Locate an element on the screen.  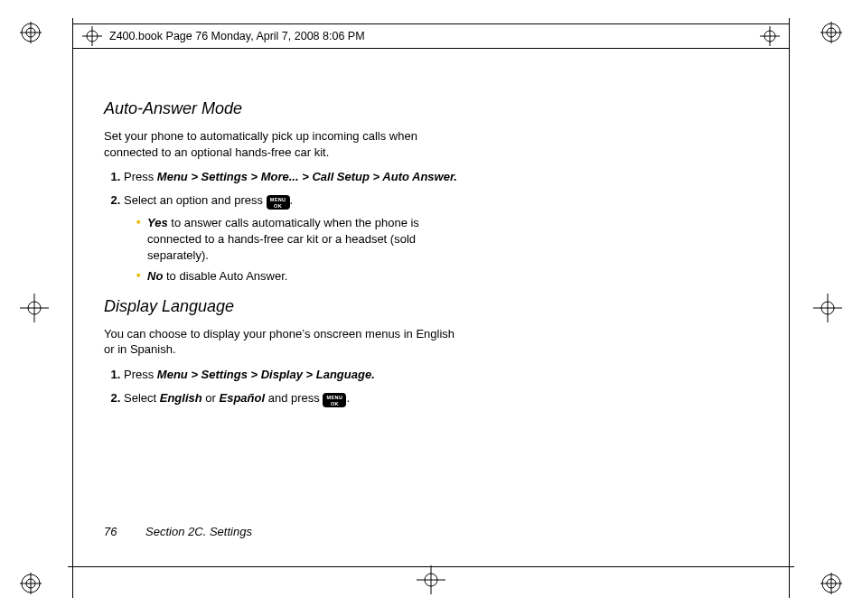
crop-mark-bottom-right-icon is located at coordinates (831, 583).